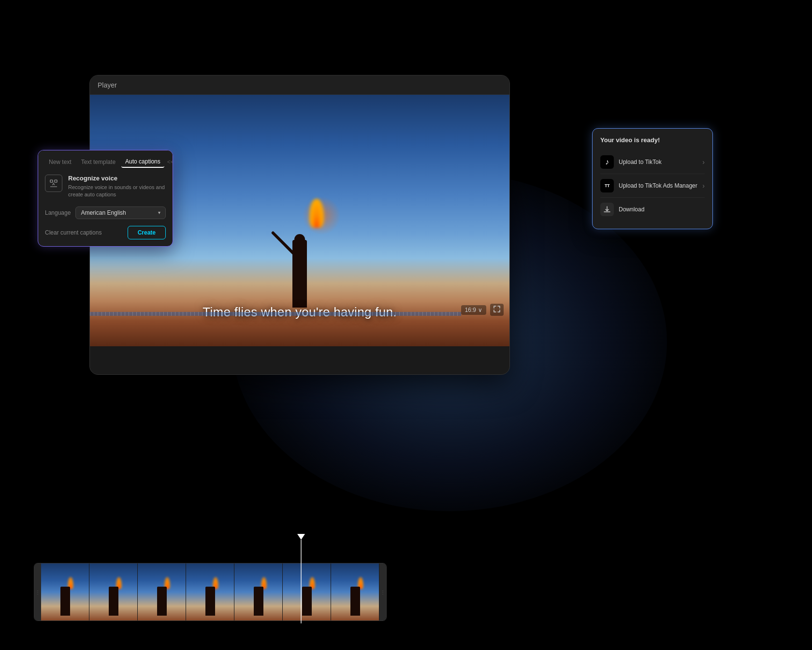 This screenshot has height=650, width=812. What do you see at coordinates (105, 198) in the screenshot?
I see `auto-captions-panel: New text Text template Auto captions << …` at bounding box center [105, 198].